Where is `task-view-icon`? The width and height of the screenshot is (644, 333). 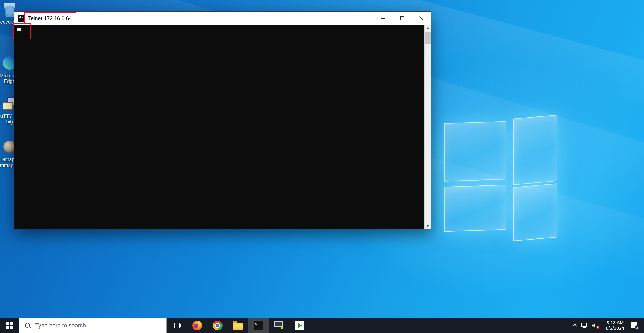
task-view-icon is located at coordinates (177, 326).